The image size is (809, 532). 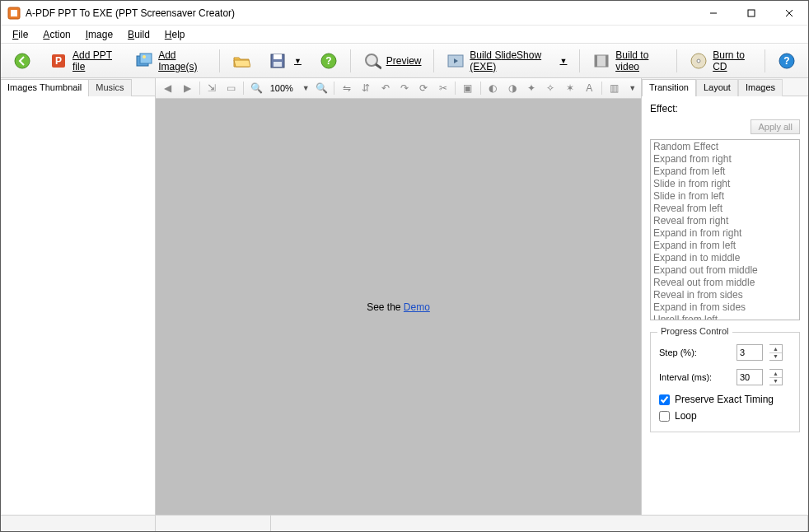 I want to click on help-toolbar-button: ?, so click(x=329, y=61).